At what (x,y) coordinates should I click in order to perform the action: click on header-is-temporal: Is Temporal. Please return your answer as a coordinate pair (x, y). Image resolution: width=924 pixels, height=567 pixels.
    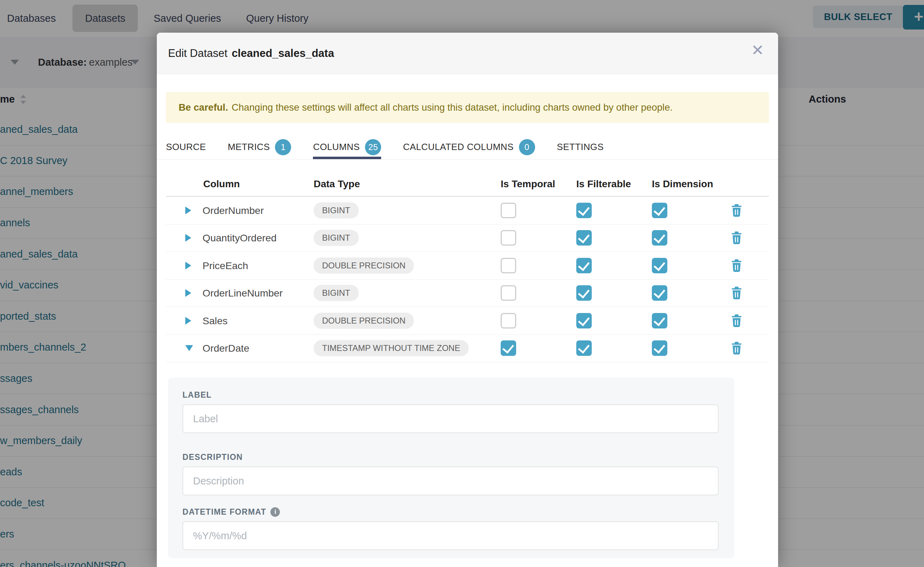
    Looking at the image, I should click on (528, 184).